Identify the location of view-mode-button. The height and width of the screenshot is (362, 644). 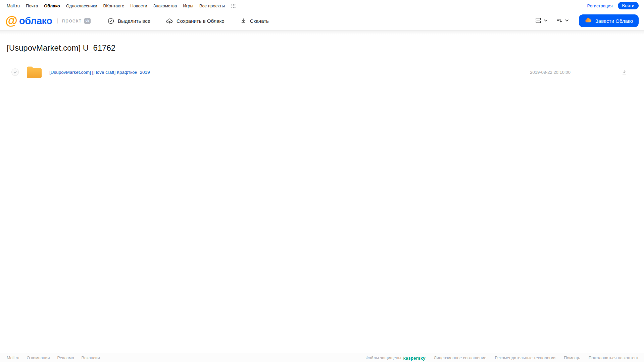
(541, 21).